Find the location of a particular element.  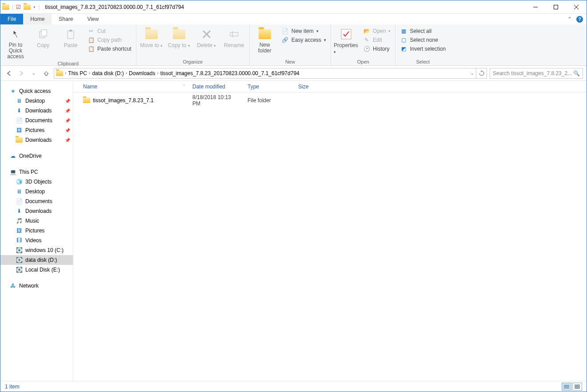

address-bar: ›This PC ›data disk (D:) ›Downloads ›tis… is located at coordinates (265, 73).